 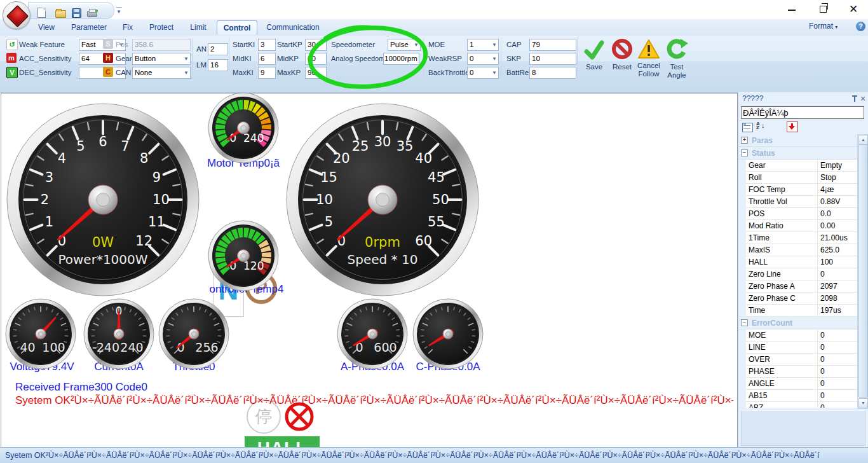 I want to click on print-icon, so click(x=92, y=13).